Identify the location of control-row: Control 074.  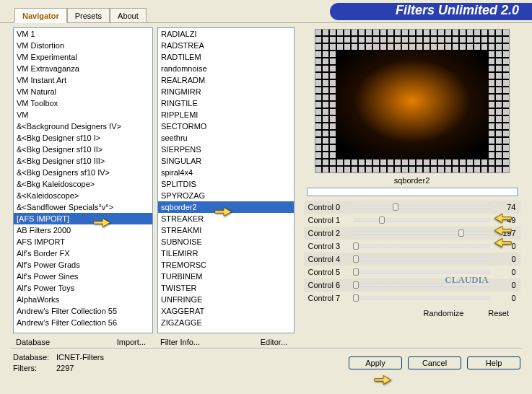
(412, 207).